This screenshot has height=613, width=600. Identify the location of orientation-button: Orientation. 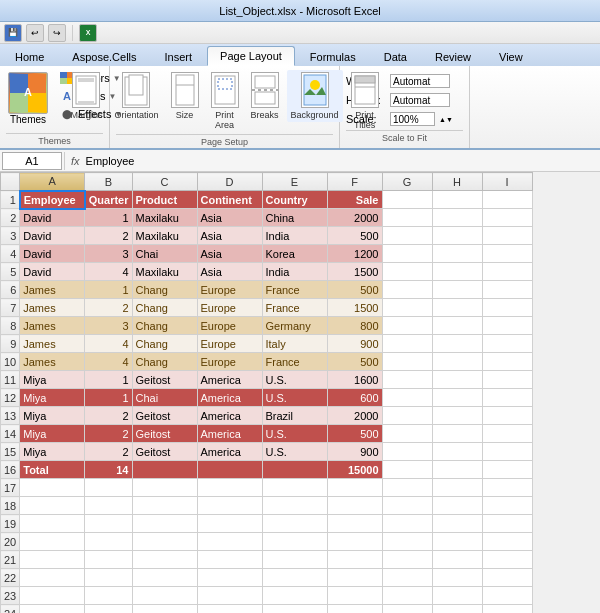
(136, 96).